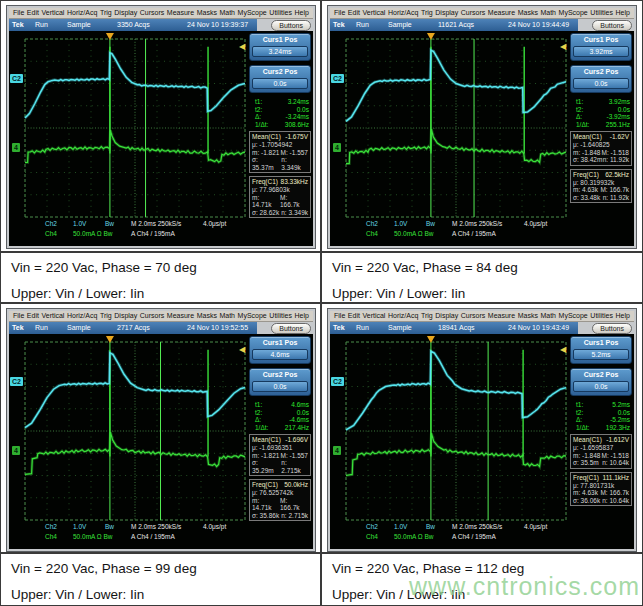  What do you see at coordinates (580, 405) in the screenshot?
I see `t1-label: t1:` at bounding box center [580, 405].